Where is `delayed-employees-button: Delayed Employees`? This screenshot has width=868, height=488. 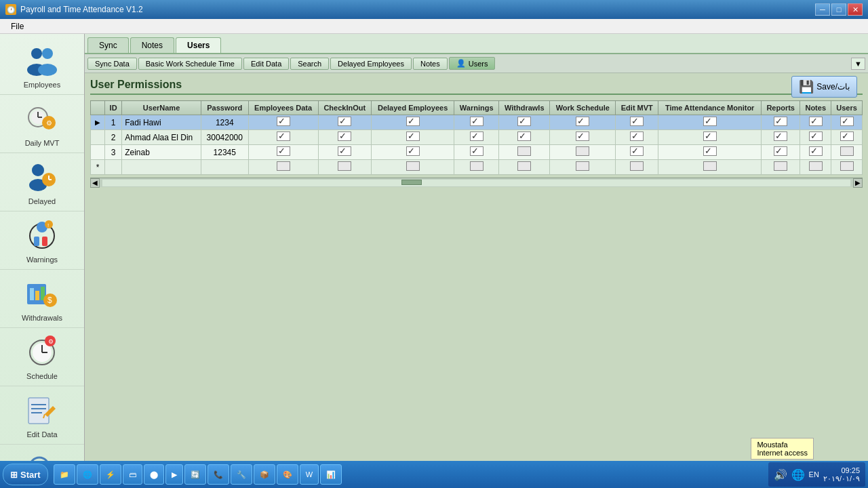
delayed-employees-button: Delayed Employees is located at coordinates (371, 64).